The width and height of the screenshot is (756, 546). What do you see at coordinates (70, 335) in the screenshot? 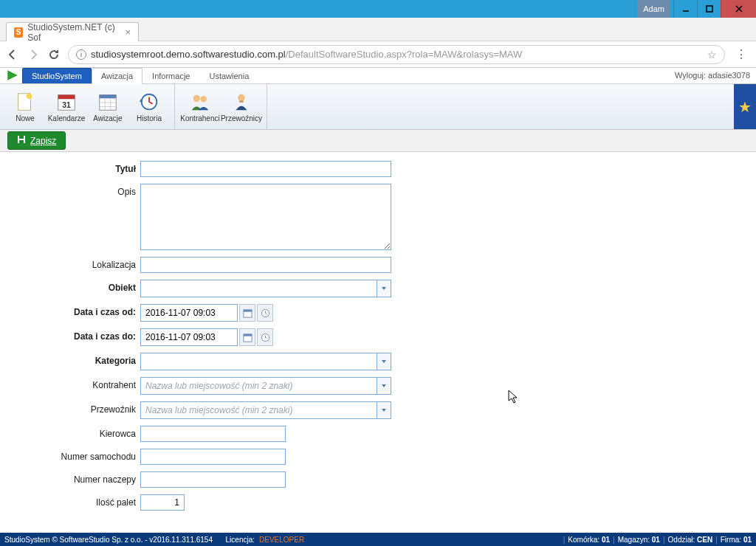
I see `label-data-do: Data i czas do:` at bounding box center [70, 335].